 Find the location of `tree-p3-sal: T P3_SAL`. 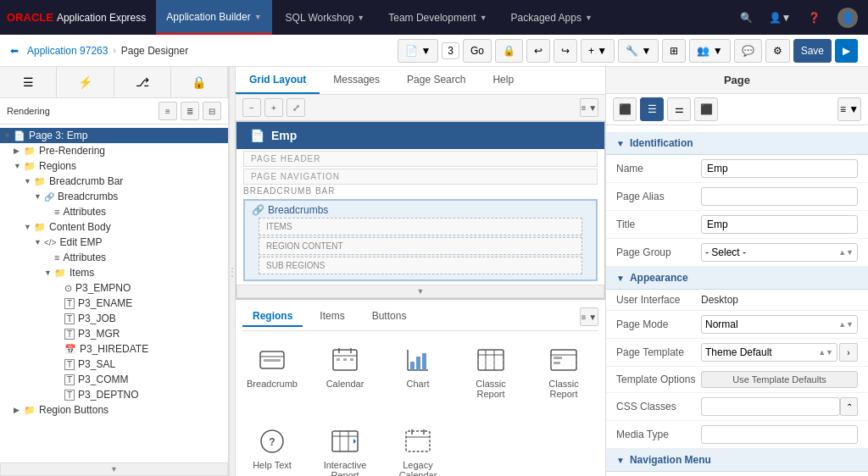

tree-p3-sal: T P3_SAL is located at coordinates (114, 364).